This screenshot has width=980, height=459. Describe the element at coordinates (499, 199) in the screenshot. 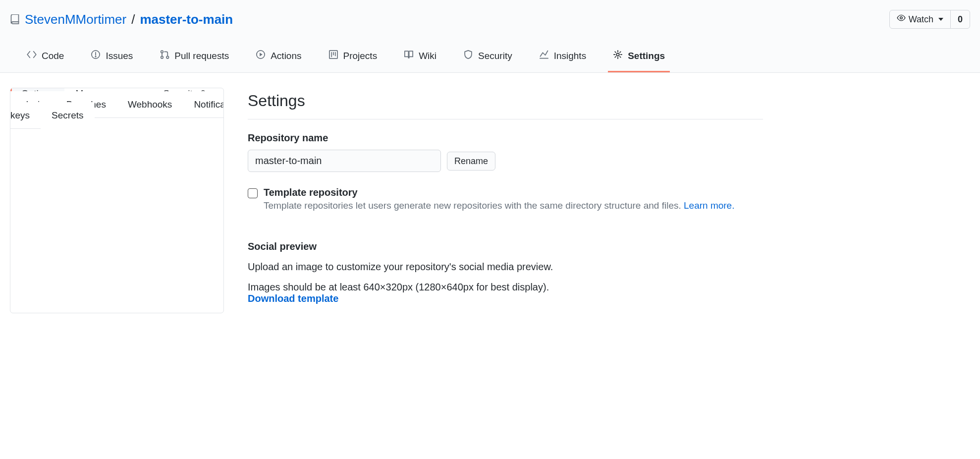

I see `template-repo-content: Template repository Template repositorie…` at that location.